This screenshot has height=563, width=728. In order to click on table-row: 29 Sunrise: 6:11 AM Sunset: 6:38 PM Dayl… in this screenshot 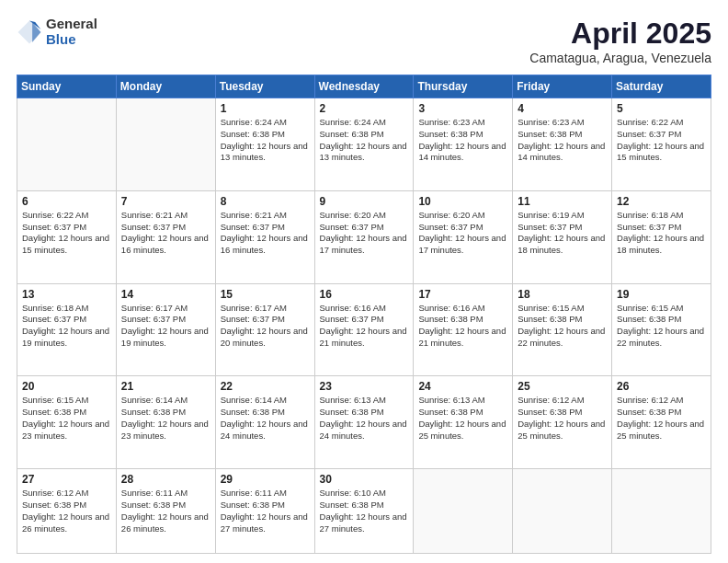, I will do `click(265, 511)`.